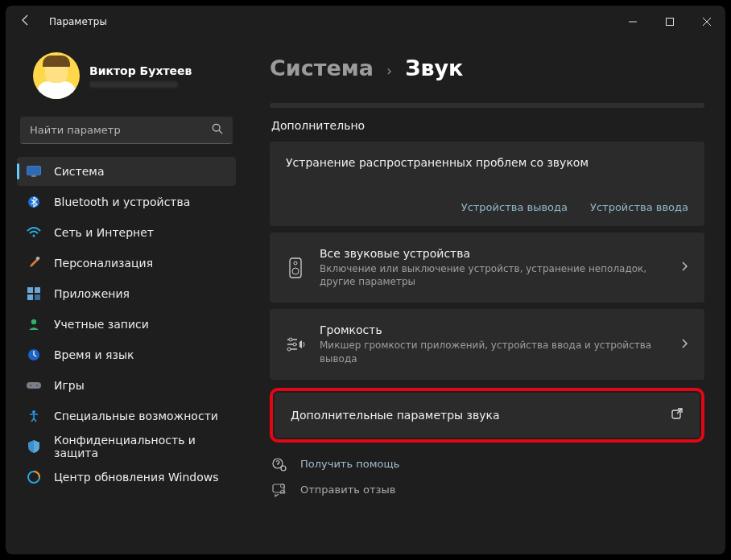 The height and width of the screenshot is (560, 731). What do you see at coordinates (487, 267) in the screenshot?
I see `card-all-sound-devices: Все звуковые устройства Включение или вы…` at bounding box center [487, 267].